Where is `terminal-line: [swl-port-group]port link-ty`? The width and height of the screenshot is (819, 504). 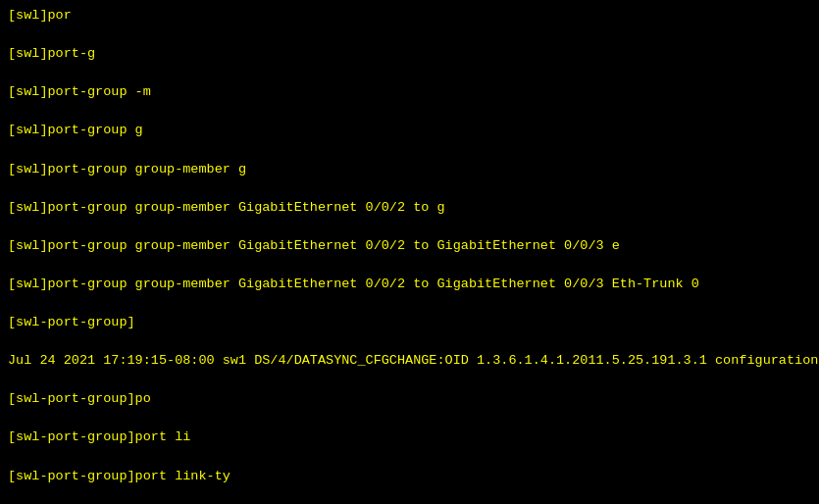
terminal-line: [swl-port-group]port link-ty is located at coordinates (410, 477).